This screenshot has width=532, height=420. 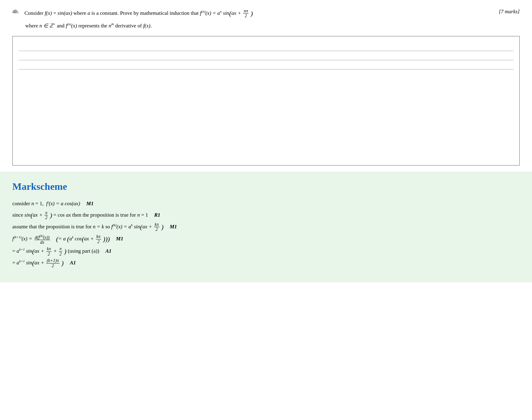 What do you see at coordinates (173, 227) in the screenshot?
I see `ms-mark-3: M1` at bounding box center [173, 227].